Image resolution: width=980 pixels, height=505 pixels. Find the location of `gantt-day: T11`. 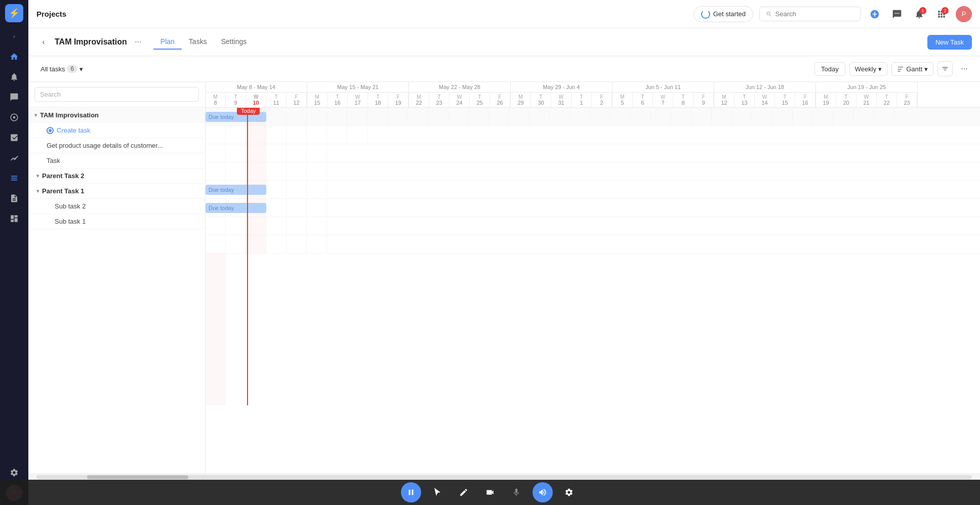

gantt-day: T11 is located at coordinates (276, 100).